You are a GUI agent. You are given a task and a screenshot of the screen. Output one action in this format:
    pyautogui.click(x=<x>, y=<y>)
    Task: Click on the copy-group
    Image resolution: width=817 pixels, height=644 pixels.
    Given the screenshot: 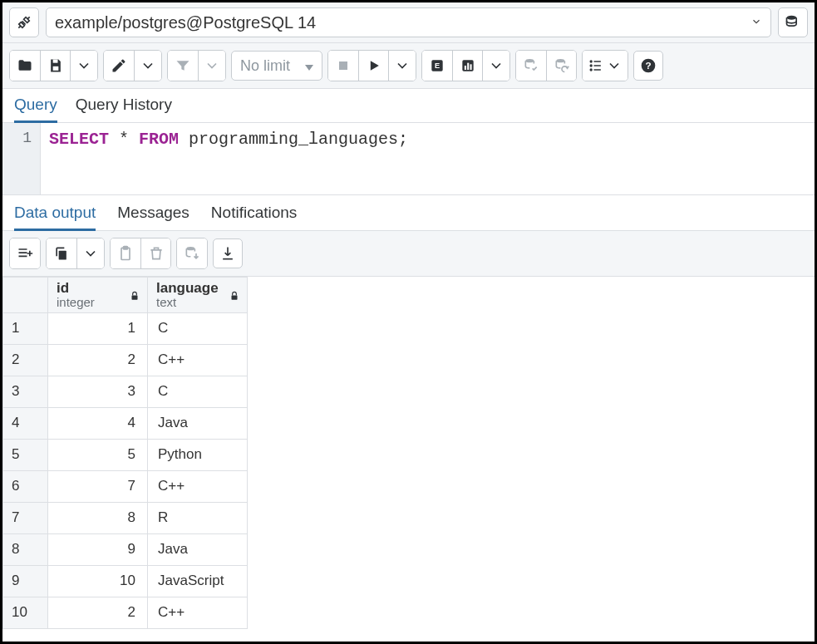 What is the action you would take?
    pyautogui.click(x=75, y=253)
    